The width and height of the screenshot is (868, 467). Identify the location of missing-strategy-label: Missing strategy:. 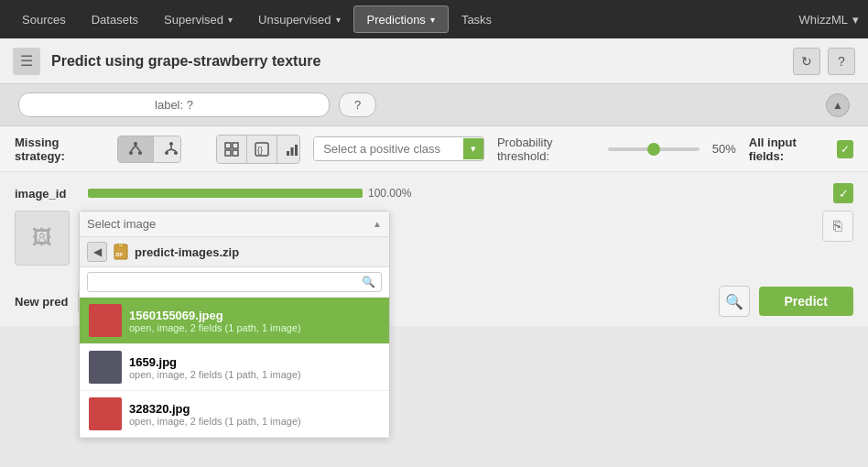
(58, 149).